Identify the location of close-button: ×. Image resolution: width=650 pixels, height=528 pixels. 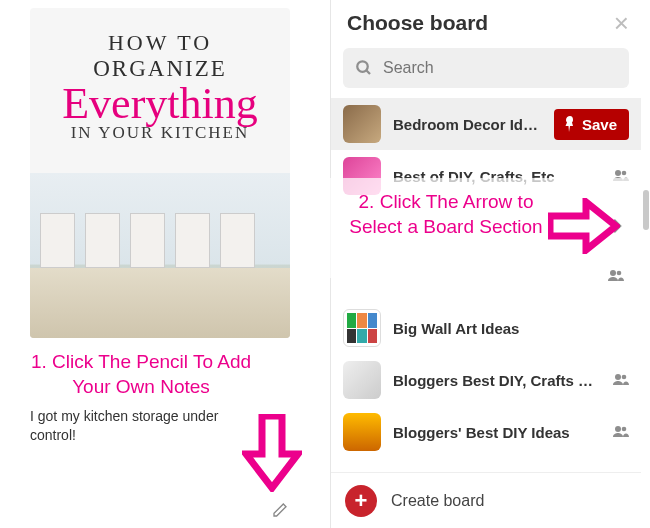
(622, 23).